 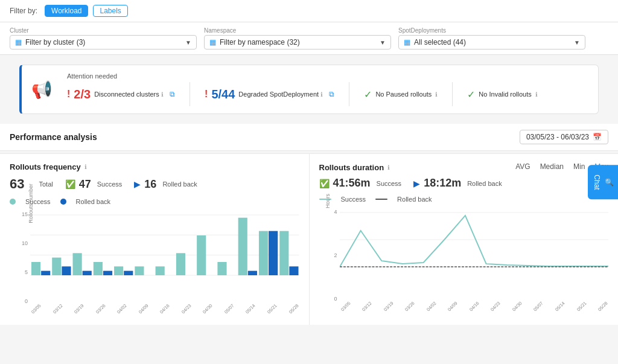 What do you see at coordinates (325, 184) in the screenshot?
I see `duration-success-icon: ✅` at bounding box center [325, 184].